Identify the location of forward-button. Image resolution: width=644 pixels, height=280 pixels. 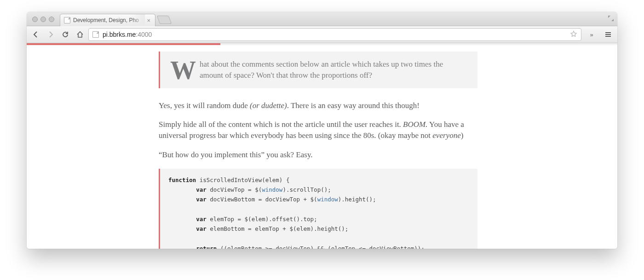
(51, 34).